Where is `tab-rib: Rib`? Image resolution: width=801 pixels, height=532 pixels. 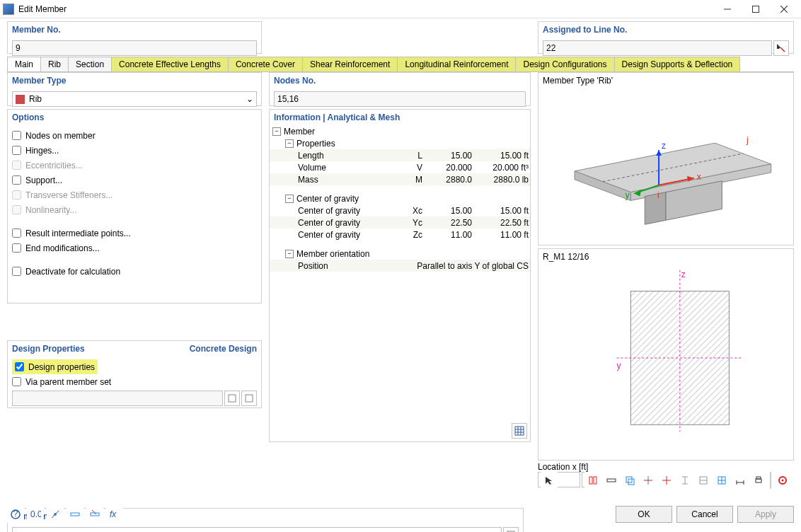 tab-rib: Rib is located at coordinates (54, 64).